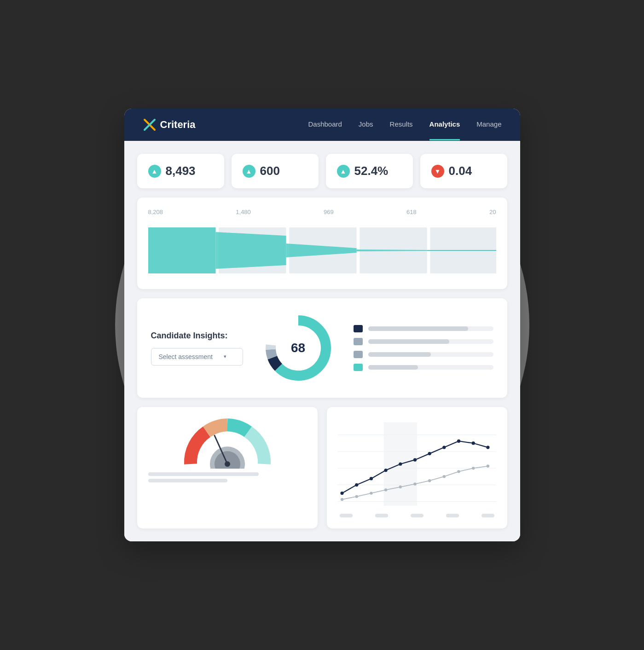 This screenshot has height=650, width=644. What do you see at coordinates (322, 212) in the screenshot?
I see `funnel-labels: 8,208 1,480 969 618 20` at bounding box center [322, 212].